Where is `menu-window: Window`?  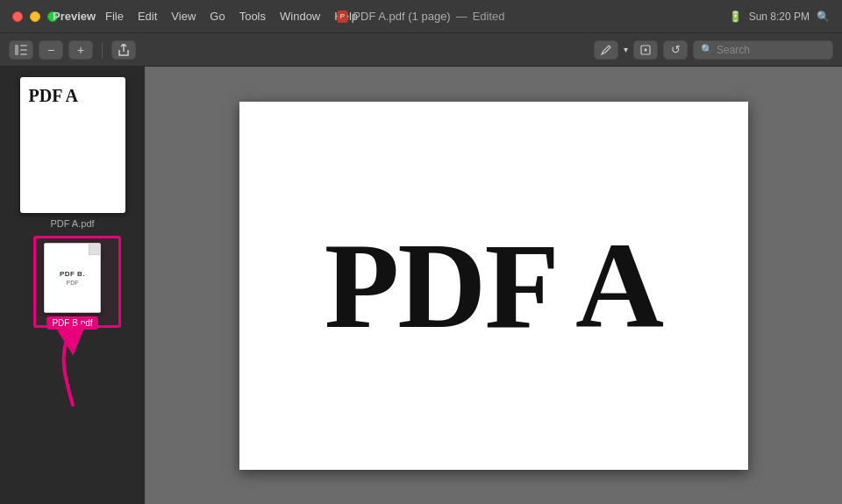 menu-window: Window is located at coordinates (300, 16).